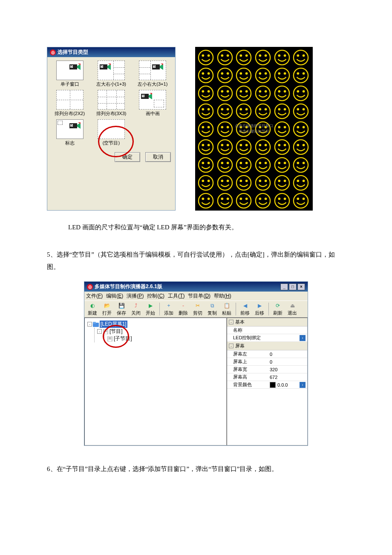 The height and width of the screenshot is (555, 392). Describe the element at coordinates (107, 309) in the screenshot. I see `toolbar-打开: 📂打开` at that location.